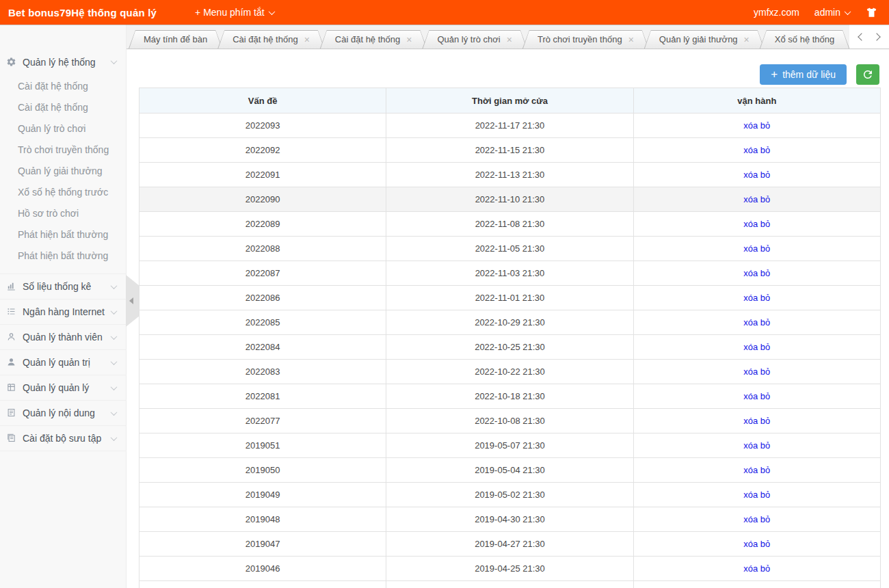 This screenshot has height=588, width=889. I want to click on user-menu: admin, so click(832, 12).